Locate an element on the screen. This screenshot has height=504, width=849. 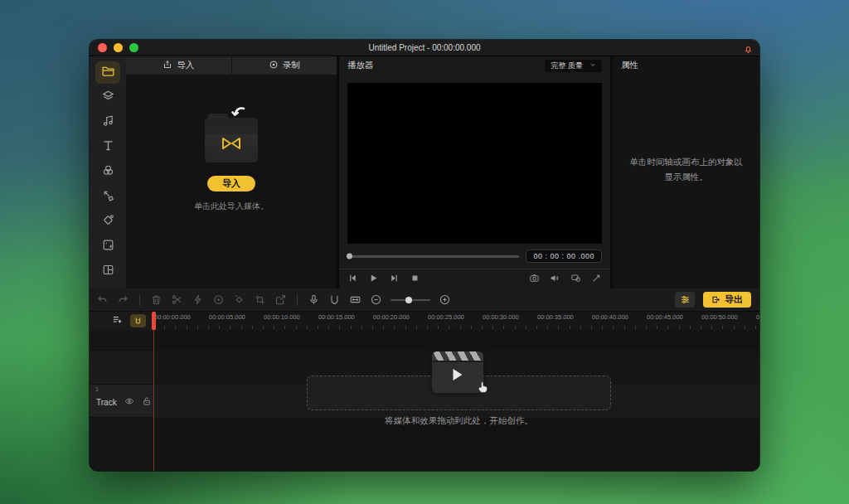
player-video-canvas is located at coordinates (474, 163).